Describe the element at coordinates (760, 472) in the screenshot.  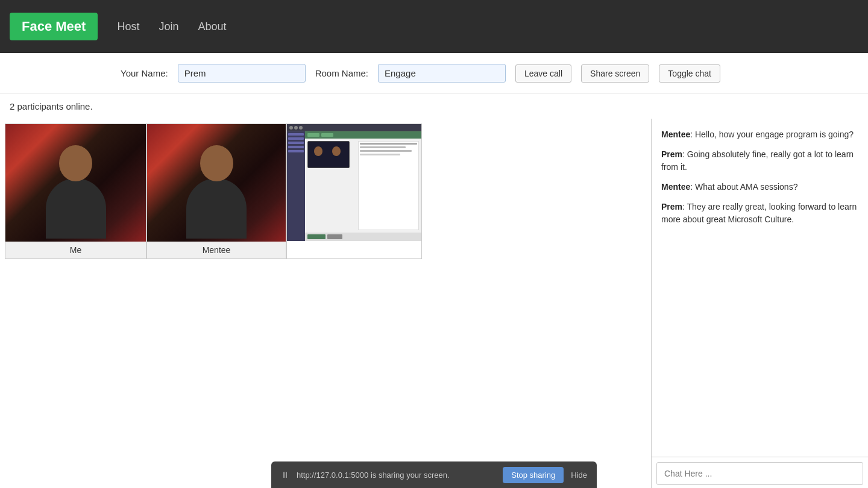
I see `chat-input-container` at that location.